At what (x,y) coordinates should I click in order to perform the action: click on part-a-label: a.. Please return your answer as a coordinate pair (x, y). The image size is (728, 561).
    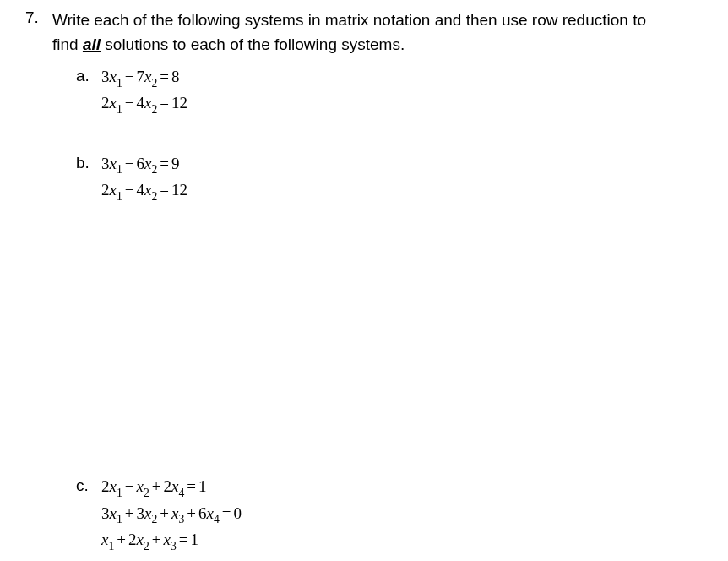
    Looking at the image, I should click on (89, 75).